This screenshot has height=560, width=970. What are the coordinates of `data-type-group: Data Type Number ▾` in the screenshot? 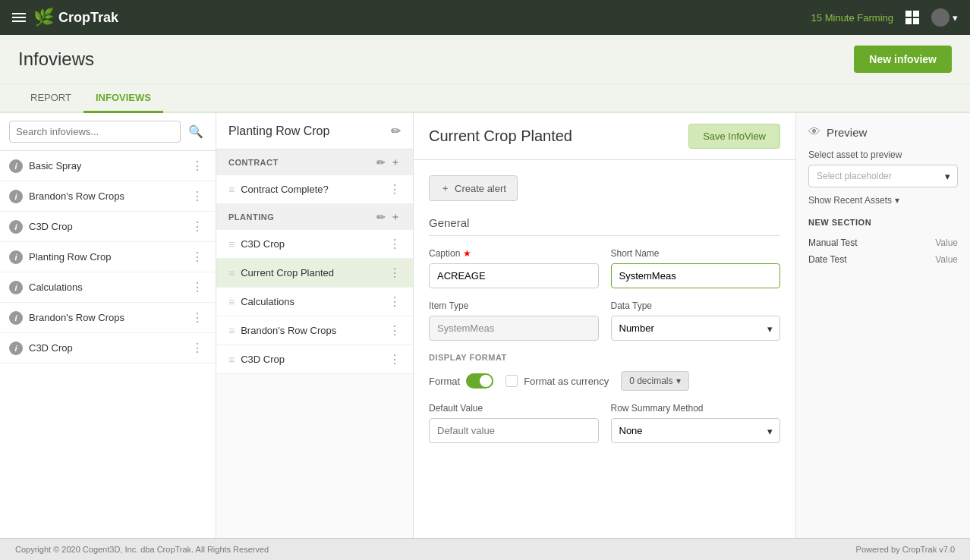 It's located at (696, 320).